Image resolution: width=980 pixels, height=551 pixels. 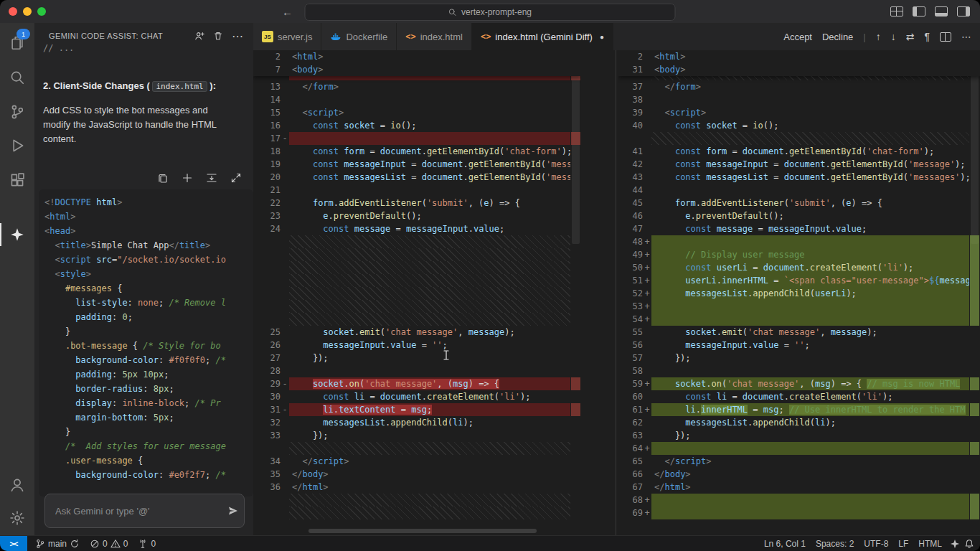 What do you see at coordinates (838, 37) in the screenshot?
I see `decline-button: Decline` at bounding box center [838, 37].